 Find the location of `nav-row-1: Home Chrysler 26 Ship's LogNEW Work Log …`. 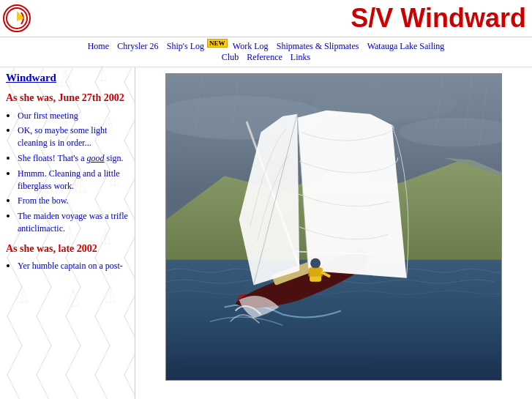

nav-row-1: Home Chrysler 26 Ship's LogNEW Work Log … is located at coordinates (266, 45).